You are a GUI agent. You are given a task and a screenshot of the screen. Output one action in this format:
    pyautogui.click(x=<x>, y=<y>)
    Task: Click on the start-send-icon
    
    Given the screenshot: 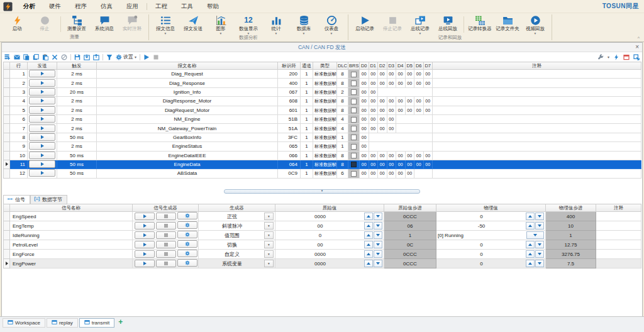 What is the action you would take?
    pyautogui.click(x=147, y=57)
    